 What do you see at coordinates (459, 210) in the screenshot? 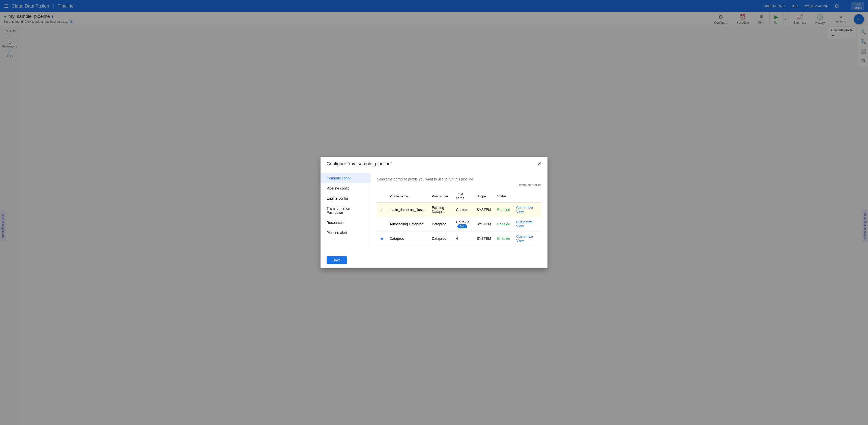
I see `table-row: ✓ static_dataproc_clust... Existing Data…` at bounding box center [459, 210].